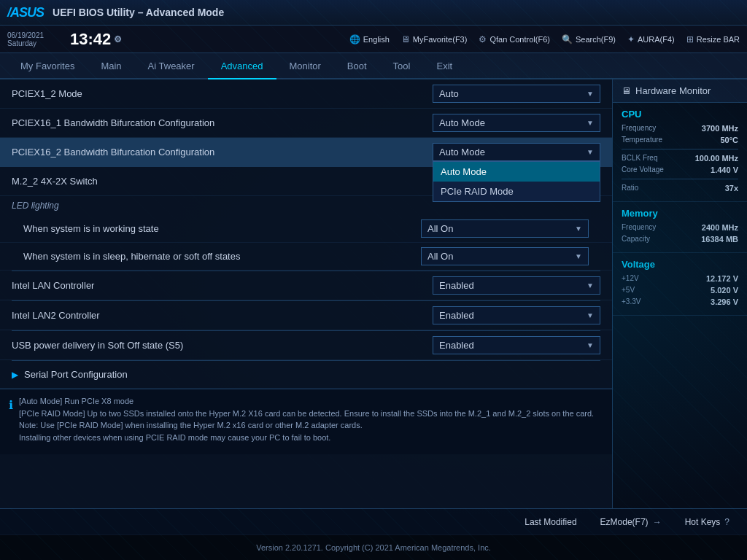 Image resolution: width=747 pixels, height=560 pixels. Describe the element at coordinates (47, 66) in the screenshot. I see `nav-my-favorites: My Favorites` at that location.